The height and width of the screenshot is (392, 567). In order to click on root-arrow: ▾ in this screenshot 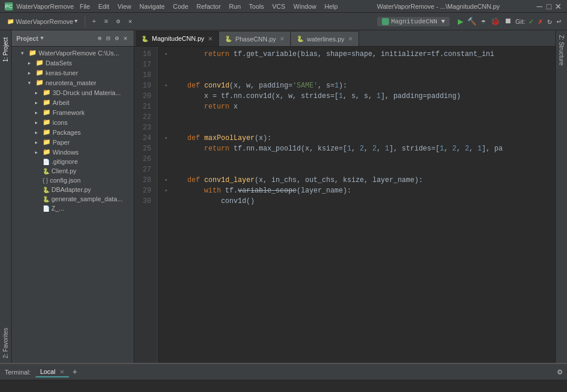, I will do `click(24, 53)`.